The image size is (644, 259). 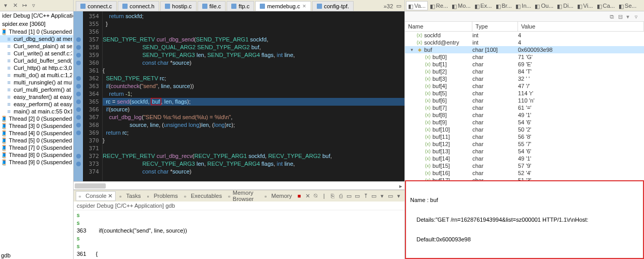 What do you see at coordinates (283, 6) in the screenshot?
I see `editor-tab: memdebug.c✕` at bounding box center [283, 6].